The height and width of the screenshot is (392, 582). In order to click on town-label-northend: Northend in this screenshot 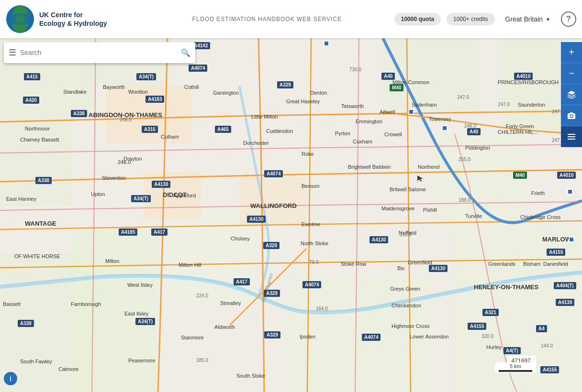, I will do `click(429, 167)`.